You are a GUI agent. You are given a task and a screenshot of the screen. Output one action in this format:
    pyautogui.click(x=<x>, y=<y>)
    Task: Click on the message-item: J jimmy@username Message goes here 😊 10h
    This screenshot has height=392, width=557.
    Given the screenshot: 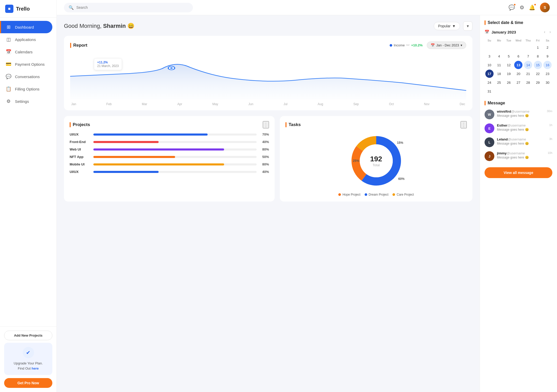 What is the action you would take?
    pyautogui.click(x=518, y=156)
    